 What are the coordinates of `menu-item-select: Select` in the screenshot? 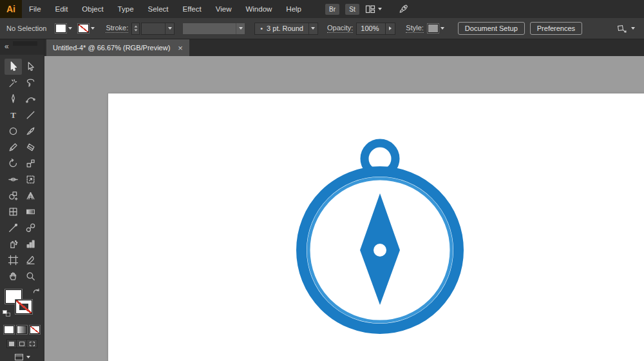 It's located at (158, 9).